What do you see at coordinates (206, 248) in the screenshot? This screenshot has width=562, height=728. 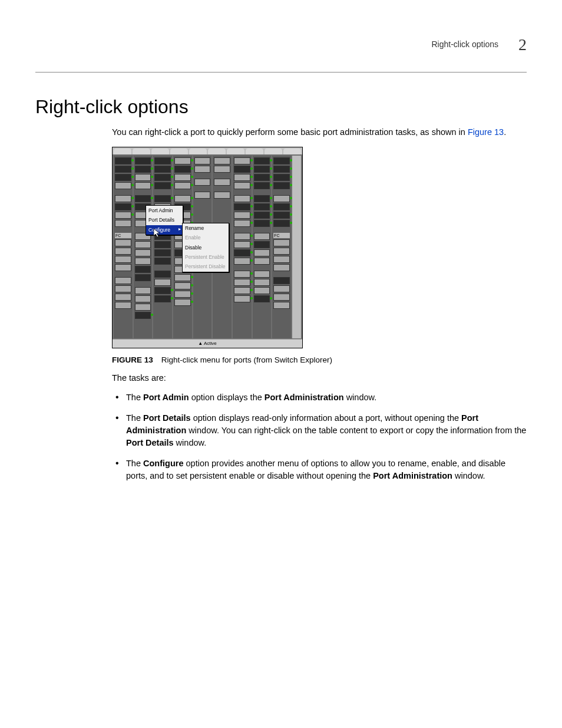 I see `submenu-item-disable: Disable` at bounding box center [206, 248].